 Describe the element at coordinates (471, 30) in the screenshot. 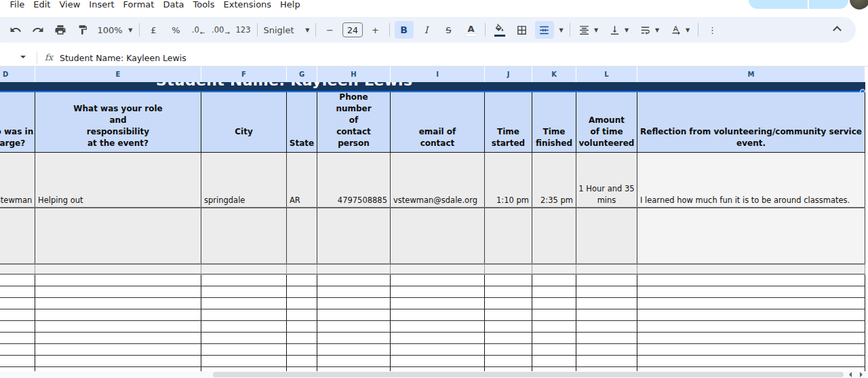

I see `text-color-button: A` at that location.